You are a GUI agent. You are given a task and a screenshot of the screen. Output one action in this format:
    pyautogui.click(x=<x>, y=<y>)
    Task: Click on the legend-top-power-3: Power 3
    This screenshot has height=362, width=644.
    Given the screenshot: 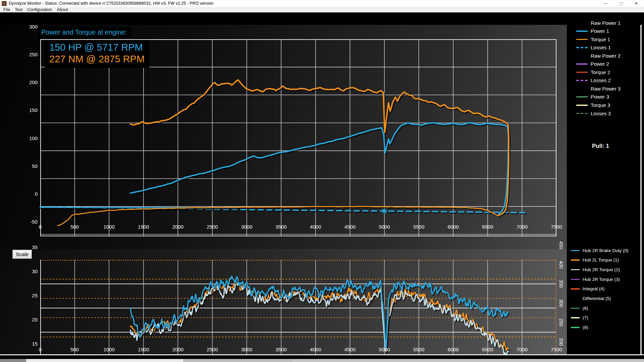 What is the action you would take?
    pyautogui.click(x=593, y=97)
    